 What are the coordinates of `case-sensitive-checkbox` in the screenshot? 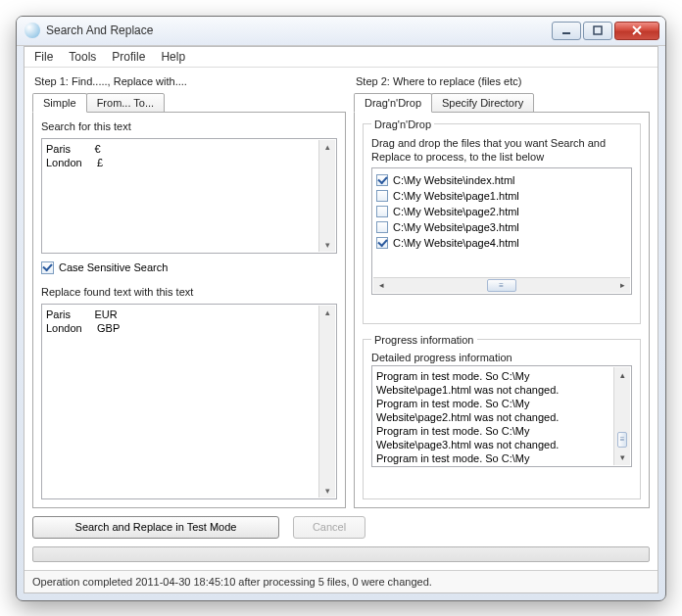 It's located at (47, 268).